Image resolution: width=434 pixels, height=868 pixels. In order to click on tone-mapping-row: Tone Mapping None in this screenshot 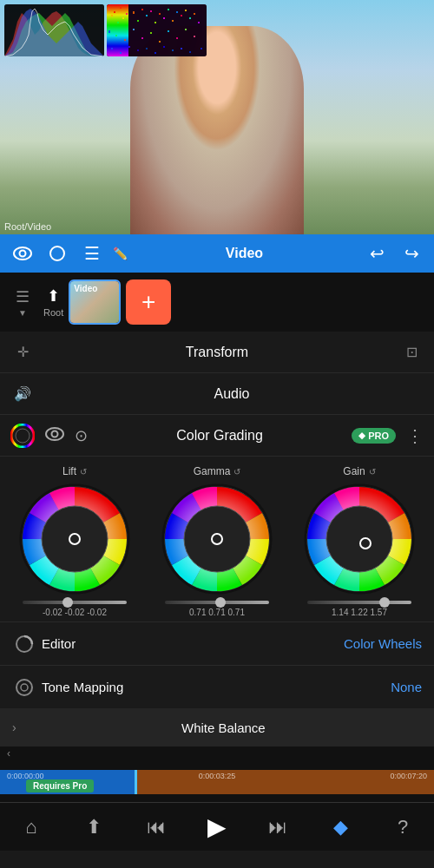, I will do `click(217, 687)`.